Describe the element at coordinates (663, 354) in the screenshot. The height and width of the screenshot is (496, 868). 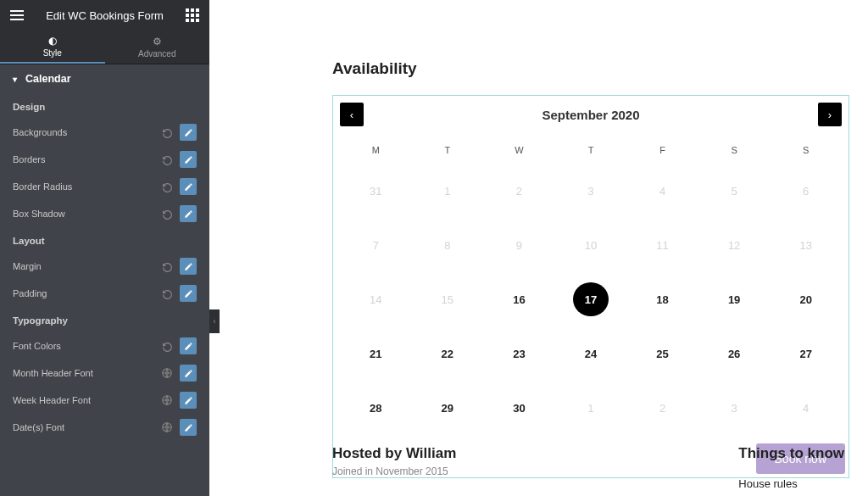
I see `calendar-day: 25` at that location.